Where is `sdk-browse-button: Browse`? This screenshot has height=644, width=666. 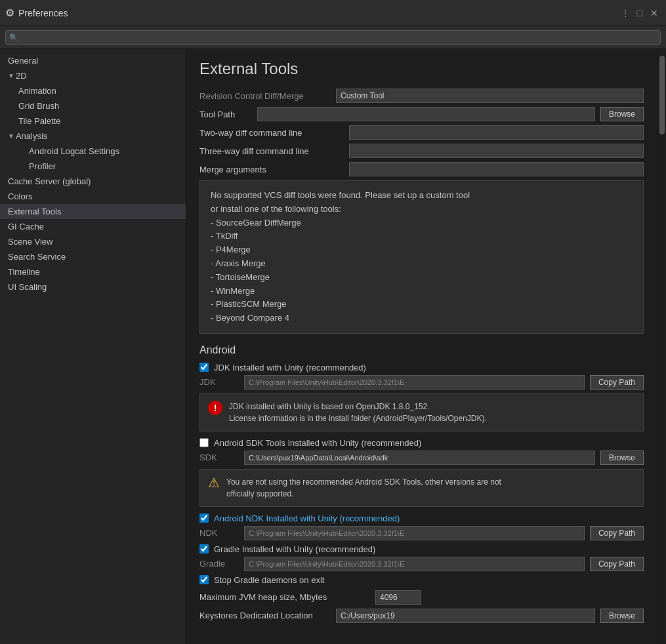 sdk-browse-button: Browse is located at coordinates (622, 458).